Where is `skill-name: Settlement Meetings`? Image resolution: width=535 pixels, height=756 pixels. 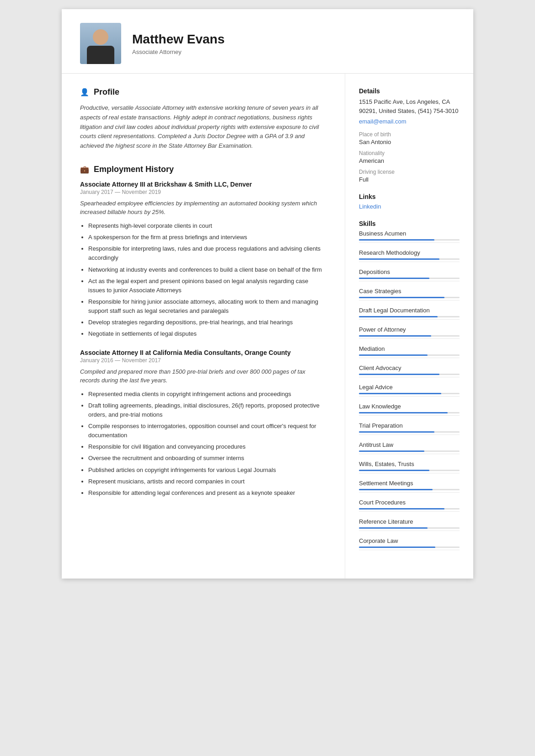
skill-name: Settlement Meetings is located at coordinates (409, 483).